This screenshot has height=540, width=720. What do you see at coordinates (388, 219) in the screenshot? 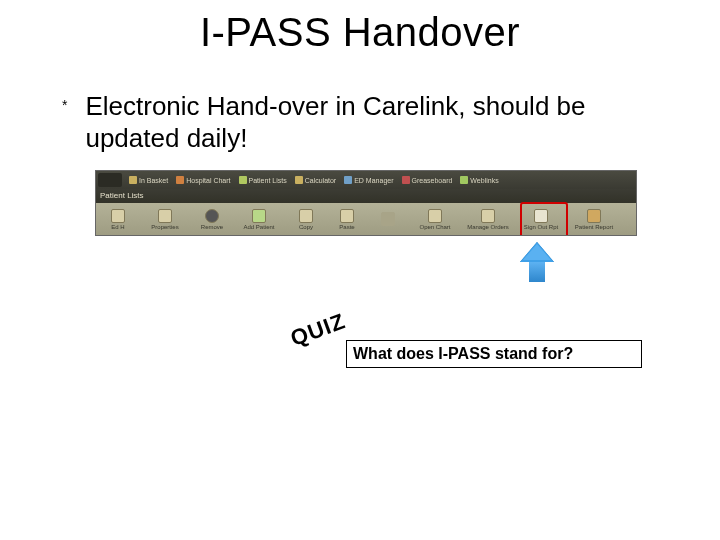
I see `blank-icon` at bounding box center [388, 219].